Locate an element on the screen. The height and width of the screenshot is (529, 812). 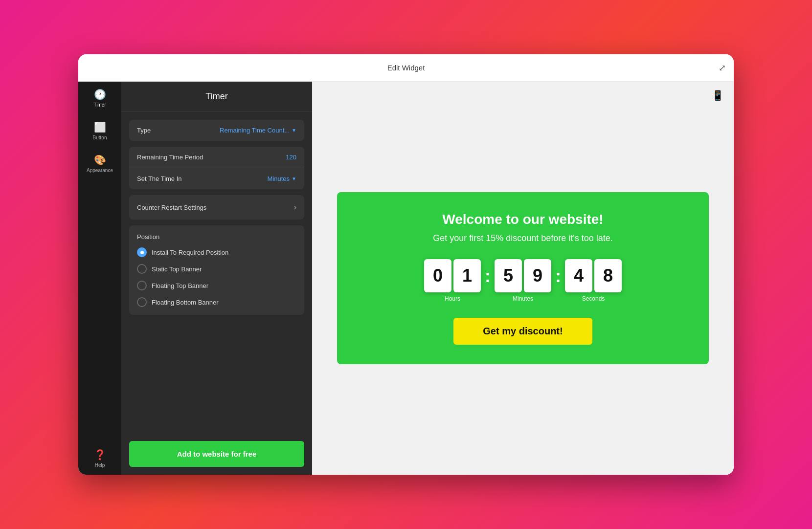
window-title: Edit Widget is located at coordinates (406, 67).